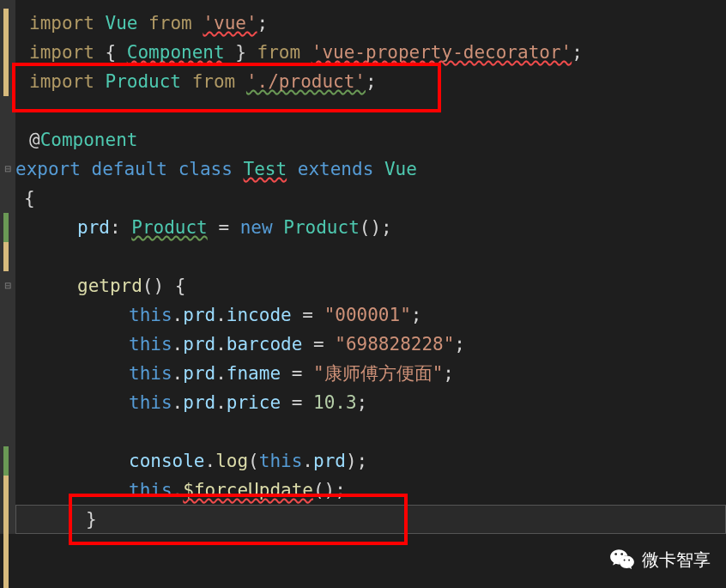  I want to click on code-line: this.prd.price = 10.3;, so click(363, 403).